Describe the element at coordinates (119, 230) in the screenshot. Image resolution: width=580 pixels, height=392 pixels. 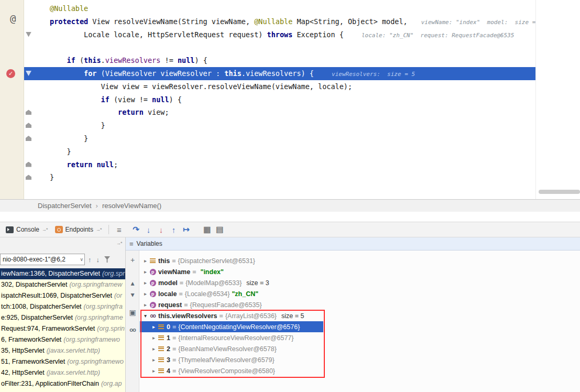
I see `settings-menu-icon: ≡` at that location.